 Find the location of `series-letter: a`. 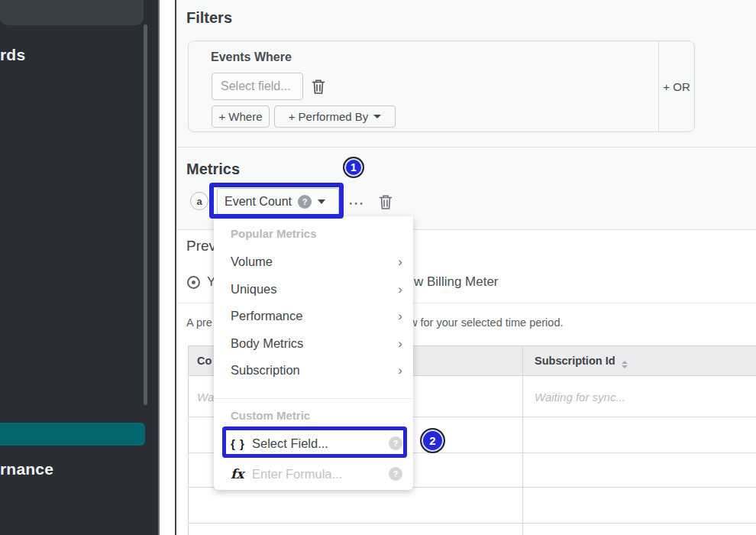

series-letter: a is located at coordinates (199, 202).